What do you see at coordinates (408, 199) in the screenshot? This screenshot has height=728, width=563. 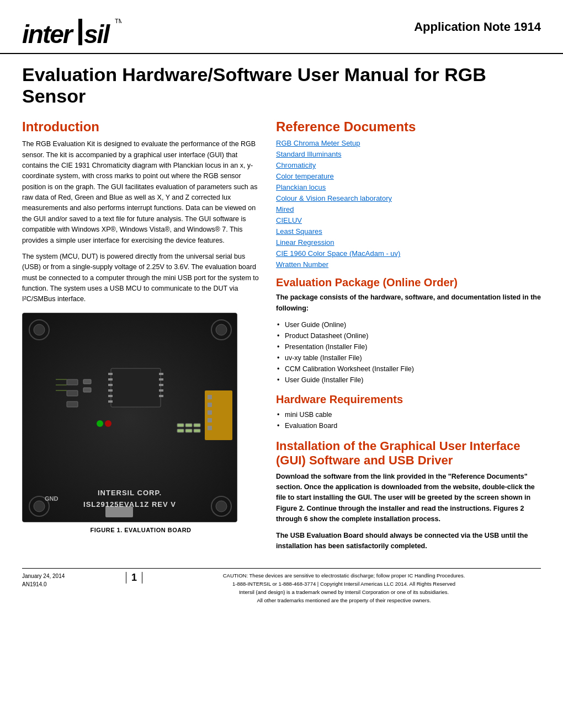 I see `ref-link-item: Colour & Vision Research laboratory` at bounding box center [408, 199].